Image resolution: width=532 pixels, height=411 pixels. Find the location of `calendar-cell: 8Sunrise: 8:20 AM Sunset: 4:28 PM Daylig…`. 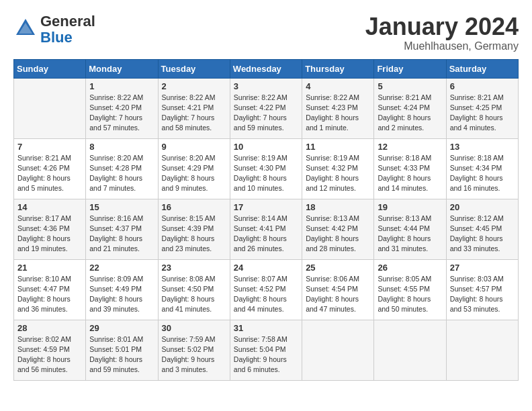

calendar-cell: 8Sunrise: 8:20 AM Sunset: 4:28 PM Daylig… is located at coordinates (122, 169).